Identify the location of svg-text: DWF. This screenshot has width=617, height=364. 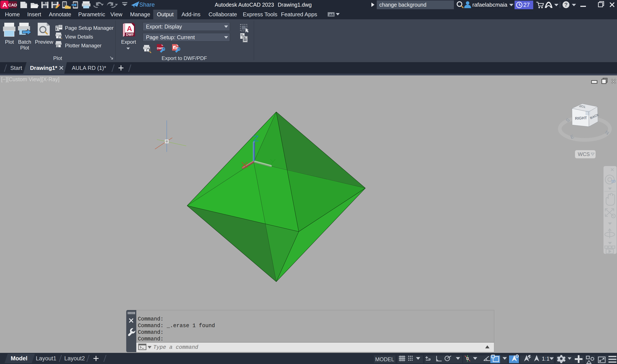
(130, 35).